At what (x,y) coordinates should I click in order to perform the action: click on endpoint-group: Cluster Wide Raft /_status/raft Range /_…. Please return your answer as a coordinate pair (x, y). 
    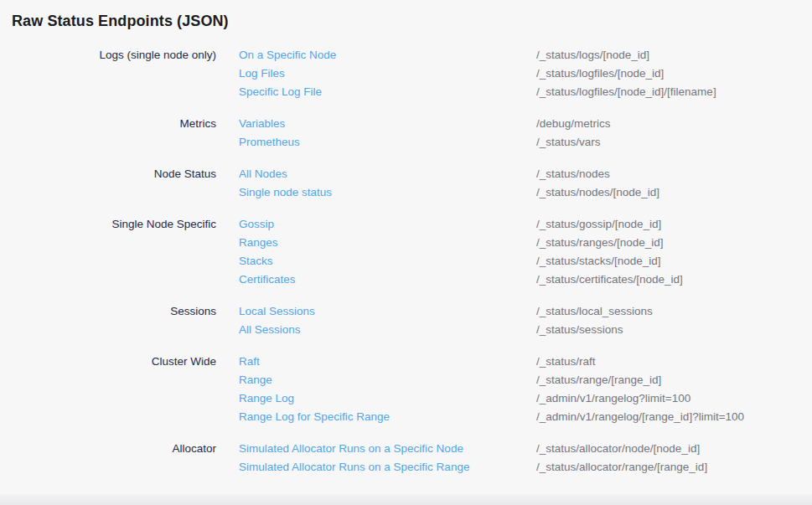
    Looking at the image, I should click on (406, 389).